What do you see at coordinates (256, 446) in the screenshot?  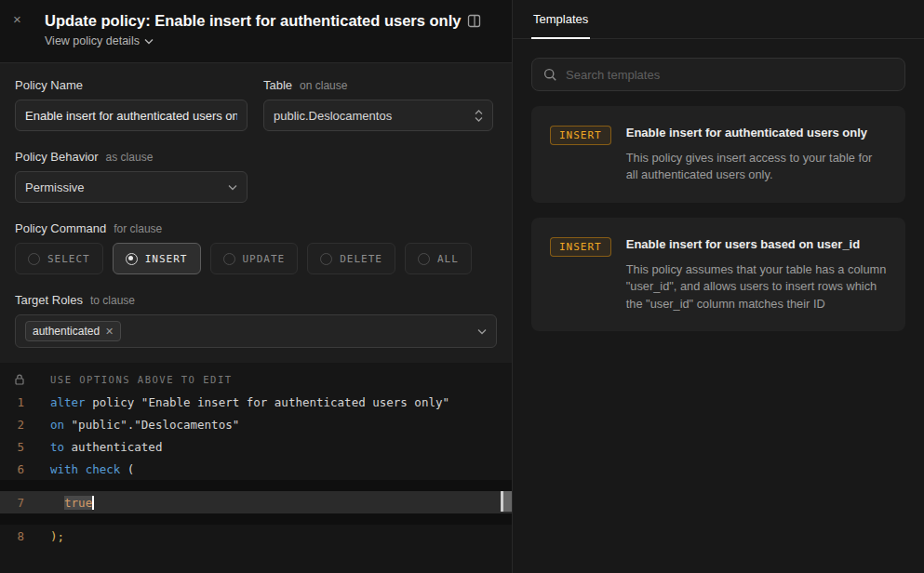 I see `code-line: 5to authenticated` at bounding box center [256, 446].